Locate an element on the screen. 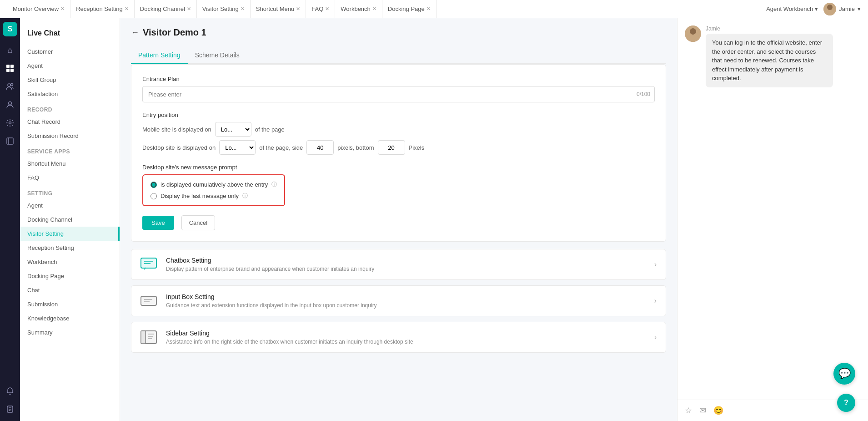 The width and height of the screenshot is (868, 421). icon-sidebar: S ⌂ is located at coordinates (10, 219).